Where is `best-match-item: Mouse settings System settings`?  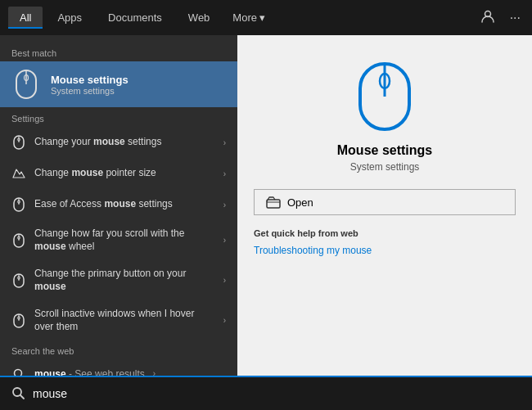
best-match-item: Mouse settings System settings is located at coordinates (119, 84).